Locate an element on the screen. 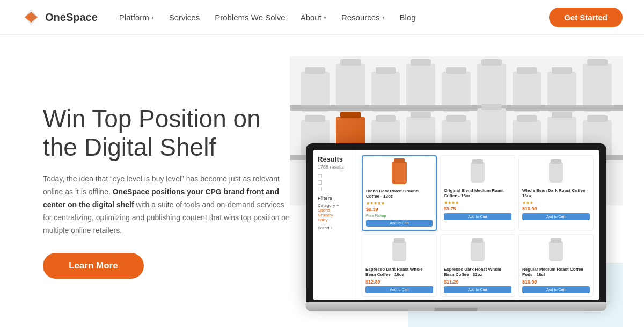 The height and width of the screenshot is (327, 644). nav-blog: Blog is located at coordinates (408, 17).